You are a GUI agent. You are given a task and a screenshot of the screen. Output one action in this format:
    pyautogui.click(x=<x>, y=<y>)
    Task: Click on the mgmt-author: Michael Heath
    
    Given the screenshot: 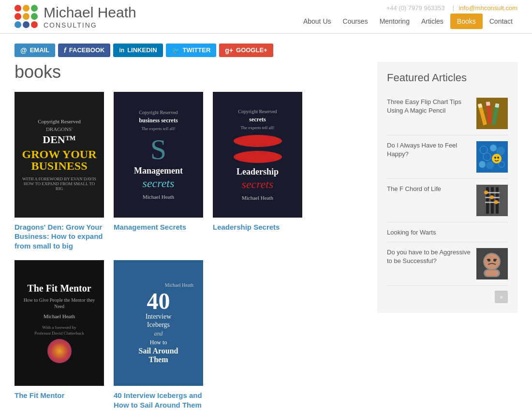 What is the action you would take?
    pyautogui.click(x=159, y=197)
    